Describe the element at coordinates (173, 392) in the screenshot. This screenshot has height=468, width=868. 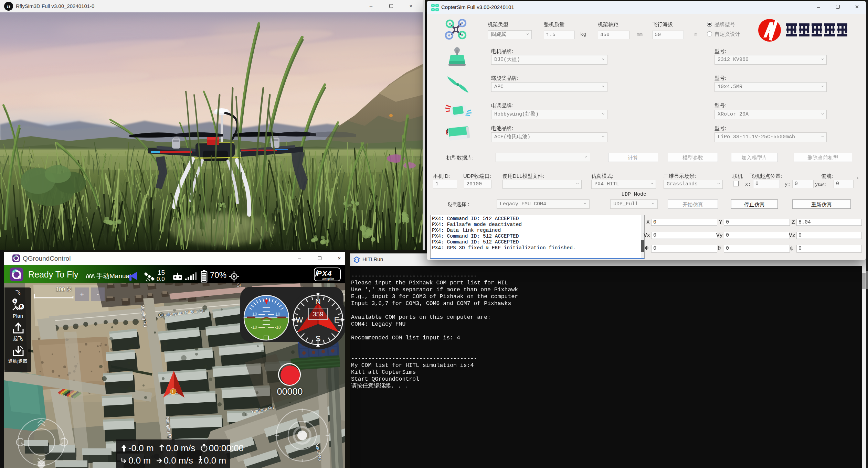
I see `svg-text: L` at that location.